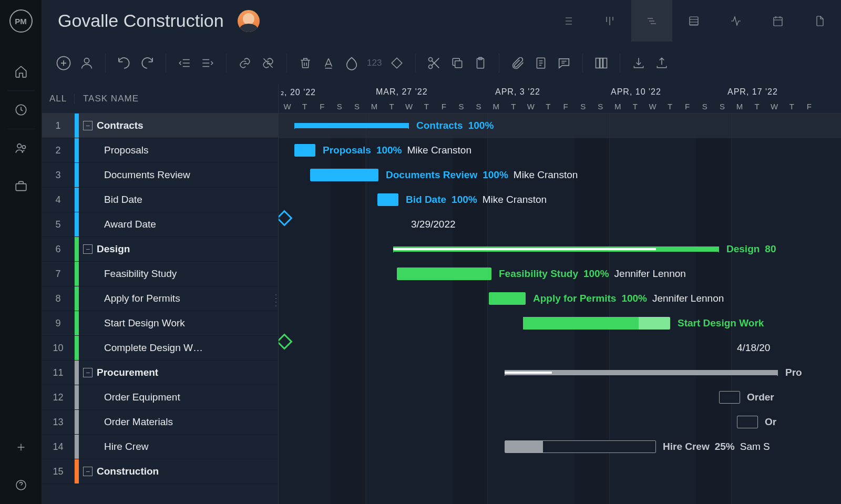  Describe the element at coordinates (147, 63) in the screenshot. I see `redo-icon` at that location.